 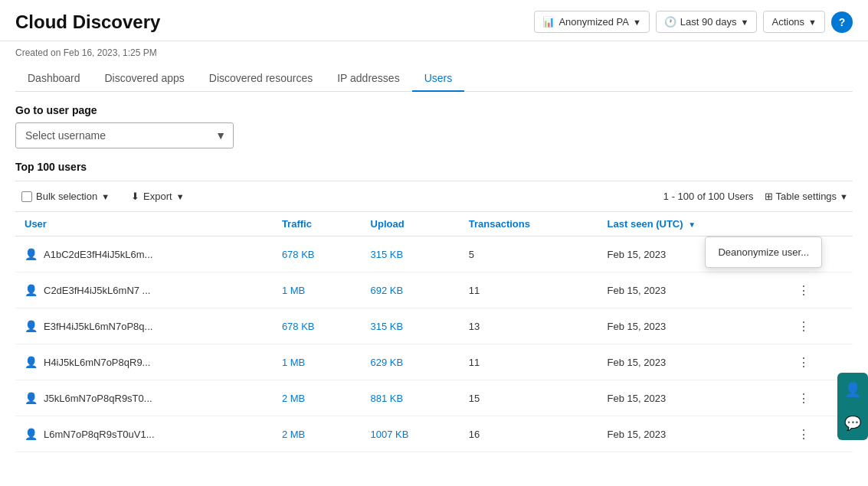 What do you see at coordinates (692, 225) in the screenshot?
I see `sort-desc-icon: ▼` at bounding box center [692, 225].